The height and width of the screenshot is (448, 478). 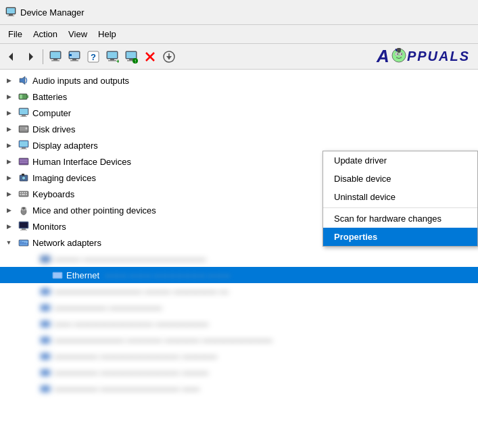 What do you see at coordinates (239, 113) in the screenshot?
I see `tree-item-computer: Computer` at bounding box center [239, 113].